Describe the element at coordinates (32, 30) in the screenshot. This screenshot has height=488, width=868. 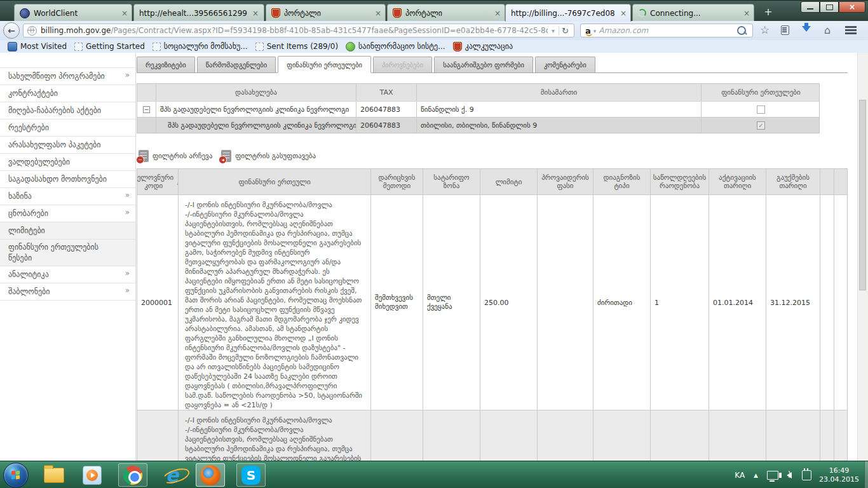
I see `site-identity-globe-icon` at that location.